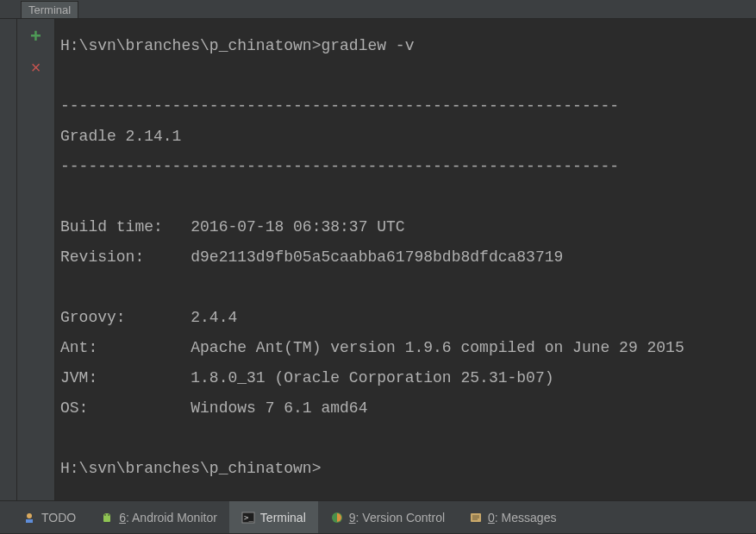  Describe the element at coordinates (476, 518) in the screenshot. I see `messages-icon` at that location.